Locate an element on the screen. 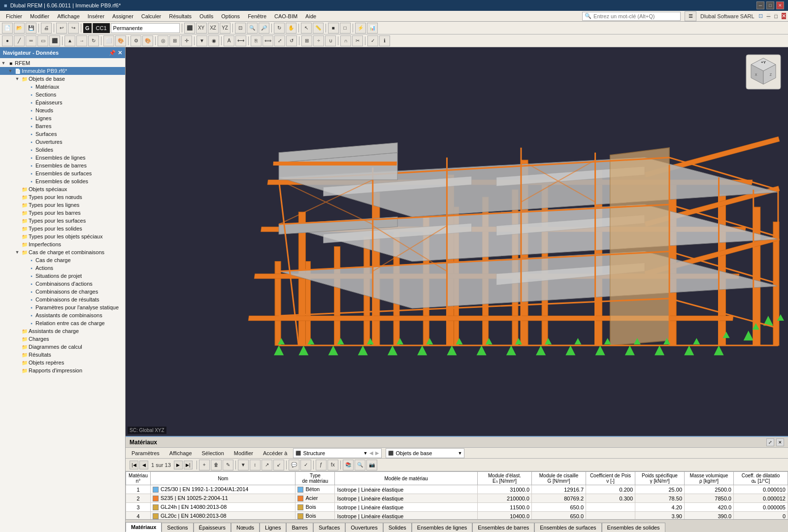  view-xy-button: XY is located at coordinates (201, 28).